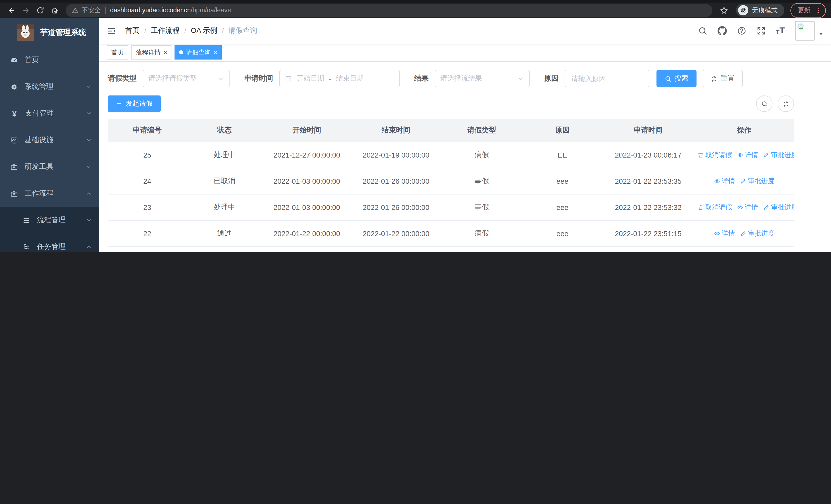 The height and width of the screenshot is (504, 831). Describe the element at coordinates (186, 79) in the screenshot. I see `leave-type-select: 请选择请假类型` at that location.